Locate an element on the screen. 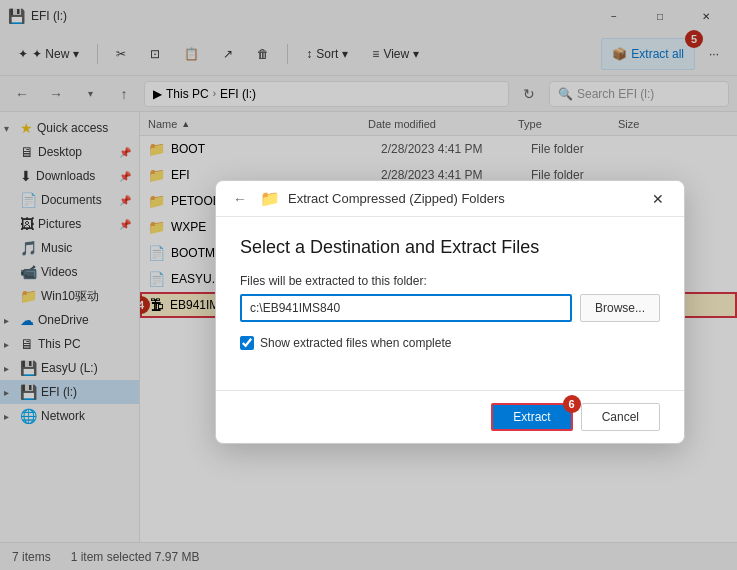 The height and width of the screenshot is (570, 737). dialog-path-input is located at coordinates (406, 308).